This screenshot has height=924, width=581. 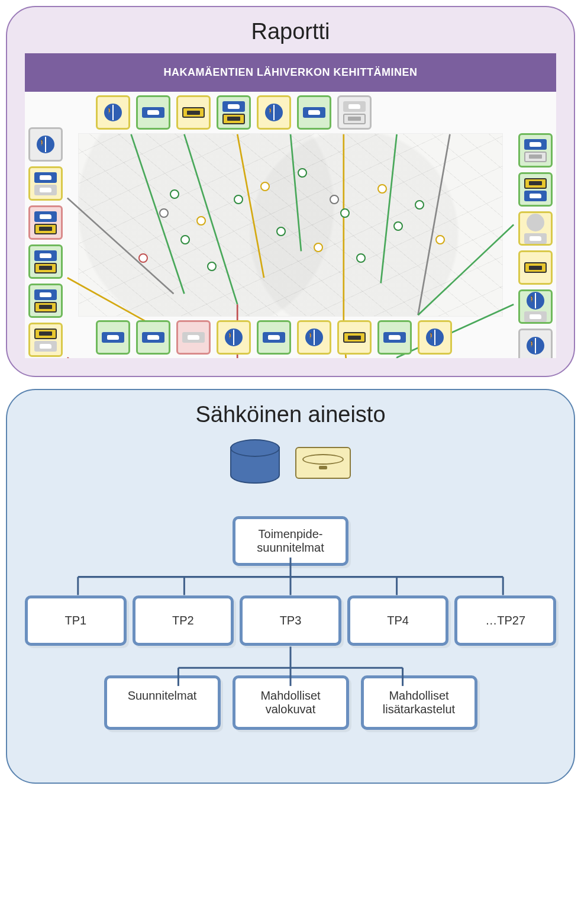 I want to click on tree-root: Toimenpide- suunnitelmat, so click(x=290, y=541).